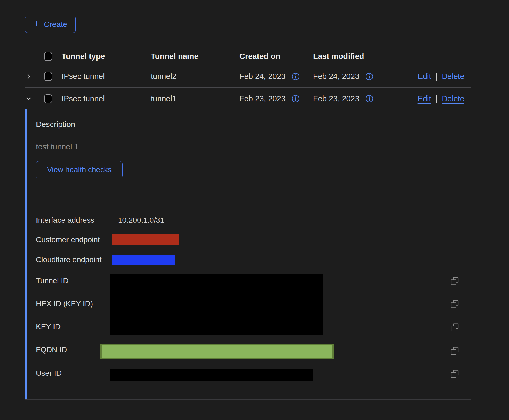 The width and height of the screenshot is (509, 420). I want to click on expanded-row-accent-bar, so click(26, 255).